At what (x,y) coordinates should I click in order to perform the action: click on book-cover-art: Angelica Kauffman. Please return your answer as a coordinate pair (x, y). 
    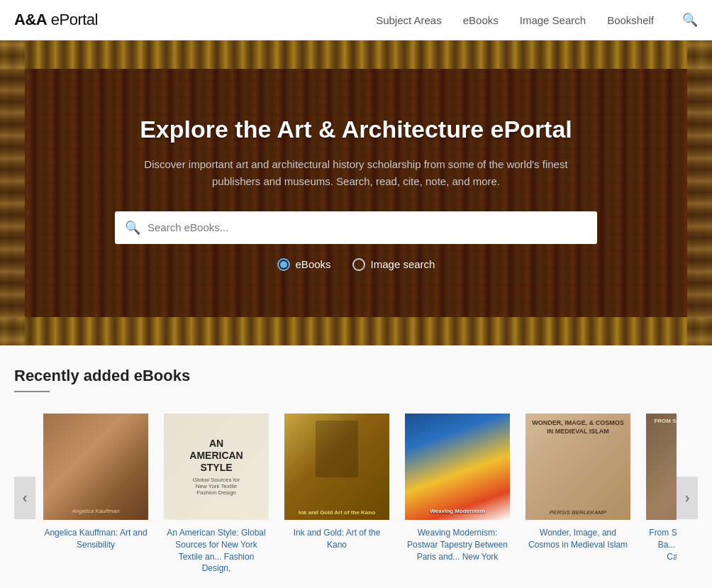
    Looking at the image, I should click on (96, 467).